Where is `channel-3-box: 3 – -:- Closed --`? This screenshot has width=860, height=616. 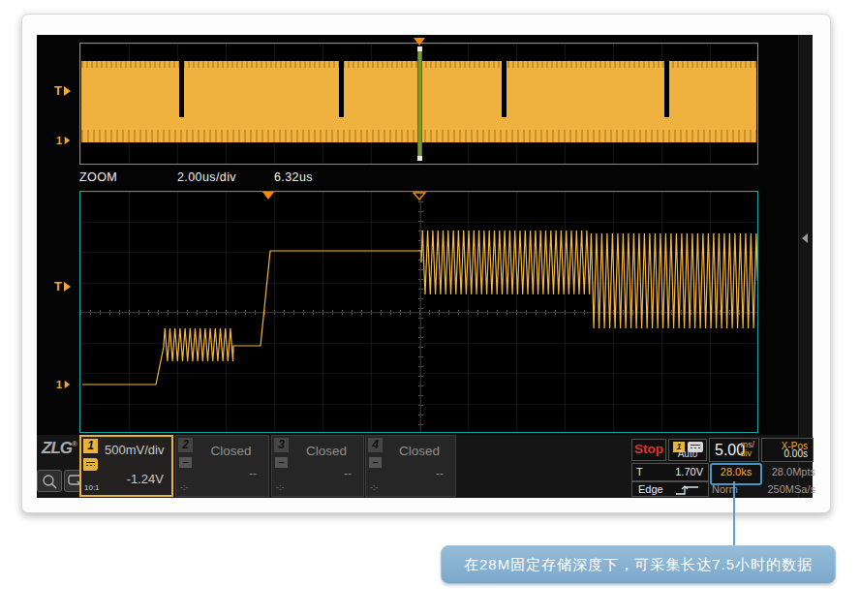 channel-3-box: 3 – -:- Closed -- is located at coordinates (318, 466).